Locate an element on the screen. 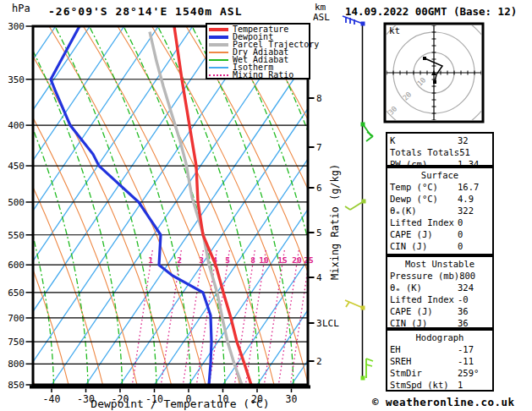 The image size is (532, 411). indices-row: CAPE (J)36 is located at coordinates (440, 311).